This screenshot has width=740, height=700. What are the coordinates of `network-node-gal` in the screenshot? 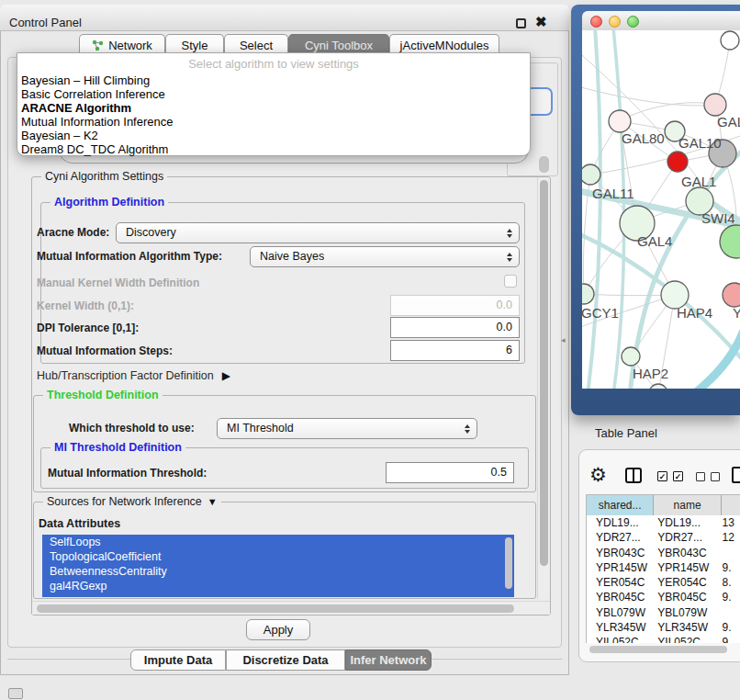 It's located at (715, 105).